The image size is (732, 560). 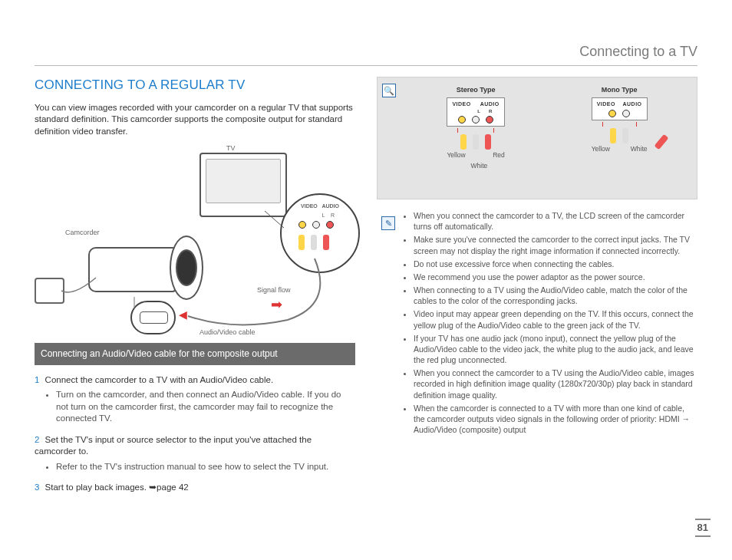 I want to click on steps-list: 1 Connect the camcorder to a TV with an …, so click(x=195, y=434).